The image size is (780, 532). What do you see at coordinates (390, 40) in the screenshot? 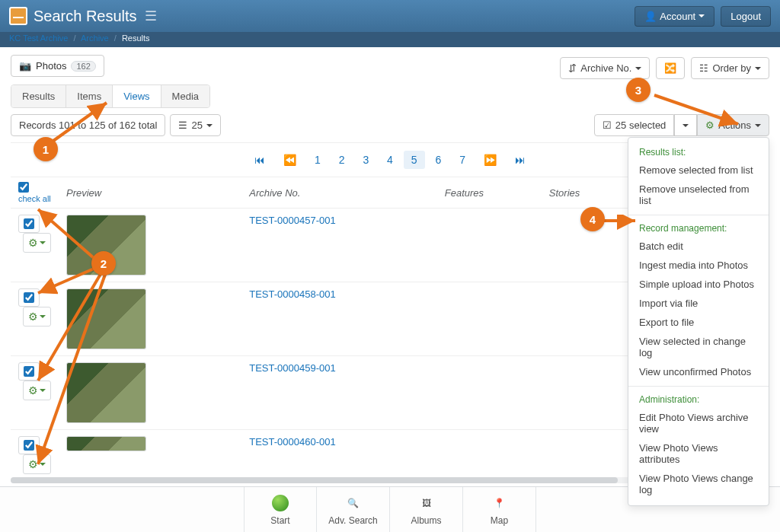
I see `breadcrumb: KC Test Archive / Archive / Results` at bounding box center [390, 40].